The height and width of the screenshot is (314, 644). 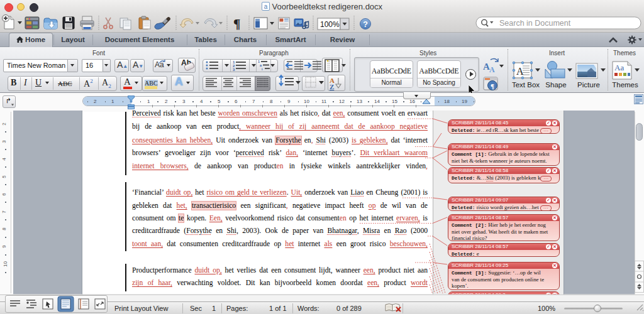 What do you see at coordinates (332, 87) in the screenshot?
I see `svg-text: Z` at bounding box center [332, 87].